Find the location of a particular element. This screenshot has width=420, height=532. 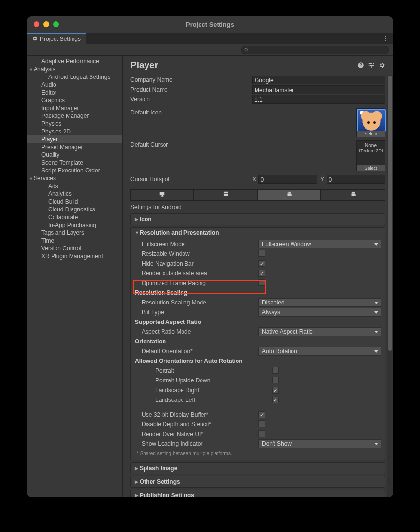

foldout-icon-header: ▶ Icon is located at coordinates (258, 219).